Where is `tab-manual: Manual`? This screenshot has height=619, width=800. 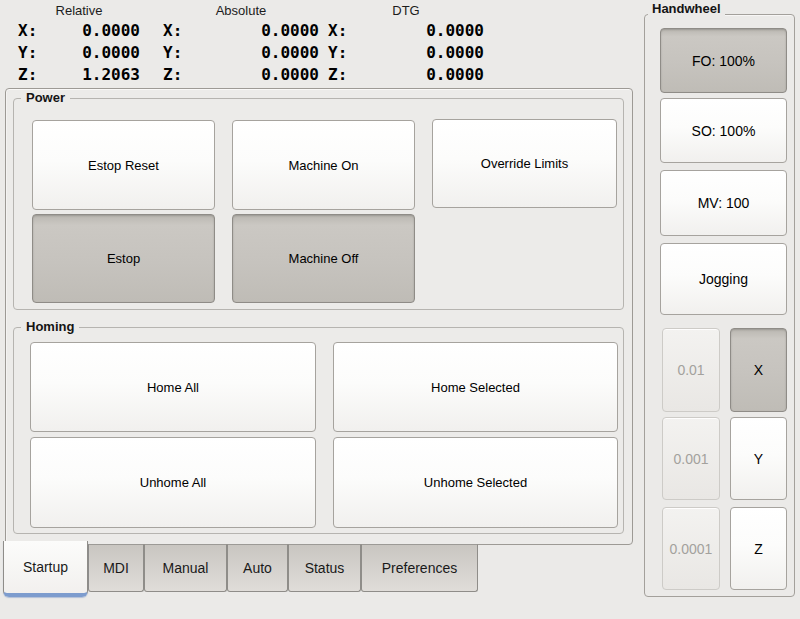
tab-manual: Manual is located at coordinates (186, 568).